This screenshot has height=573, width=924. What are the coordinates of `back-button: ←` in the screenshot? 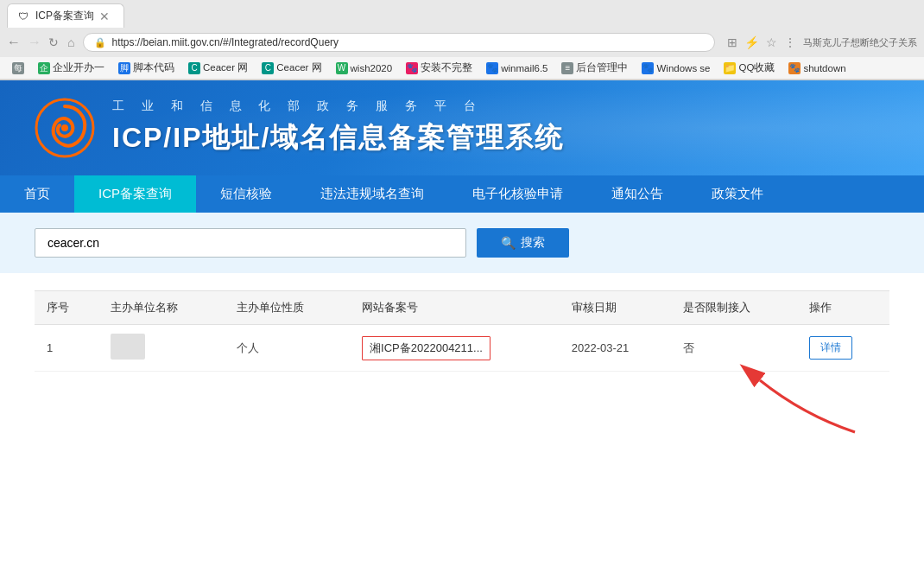 It's located at (14, 42).